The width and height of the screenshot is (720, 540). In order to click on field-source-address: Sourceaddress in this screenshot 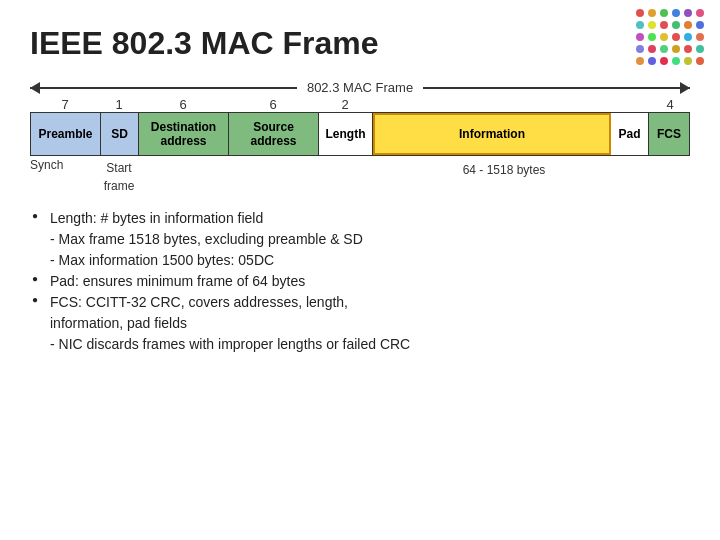, I will do `click(274, 134)`.